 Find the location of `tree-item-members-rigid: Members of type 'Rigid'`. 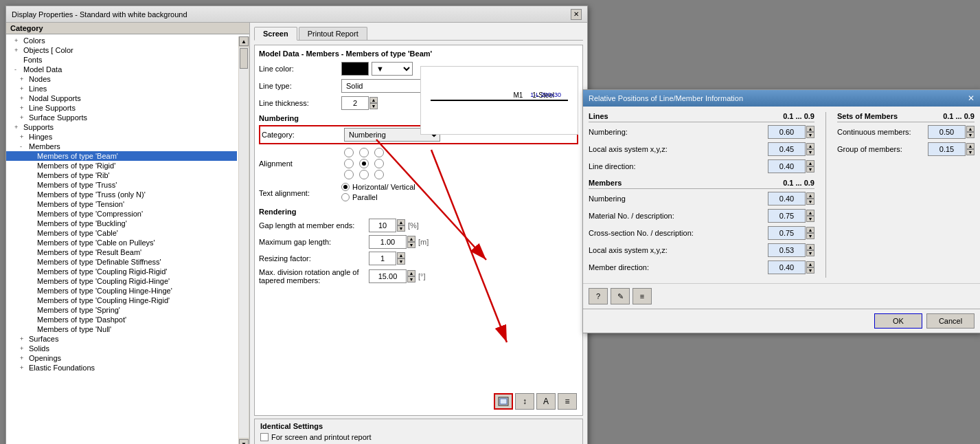

tree-item-members-rigid: Members of type 'Rigid' is located at coordinates (122, 166).